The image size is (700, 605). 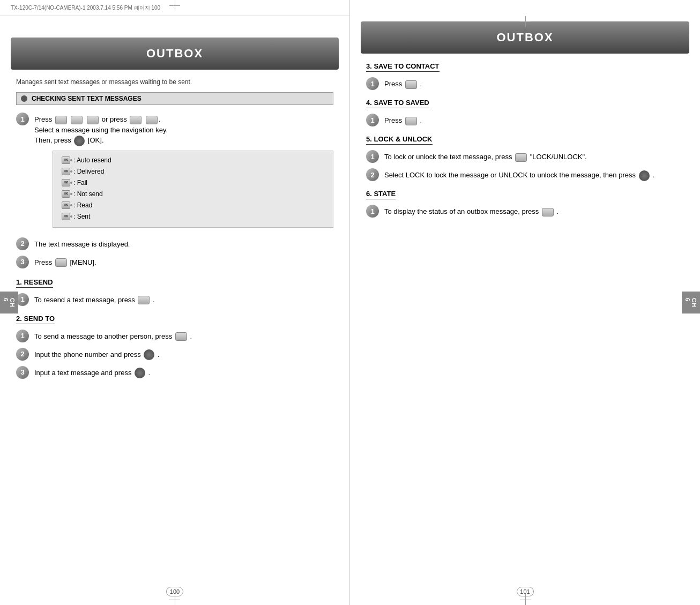 I want to click on btn-icon-num2, so click(x=93, y=120).